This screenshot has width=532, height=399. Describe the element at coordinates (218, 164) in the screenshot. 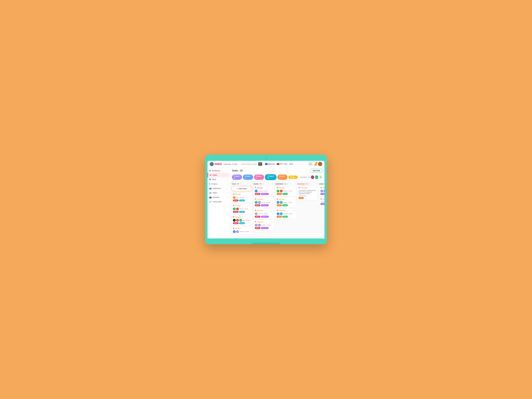

I see `logo-text: WMS` at that location.